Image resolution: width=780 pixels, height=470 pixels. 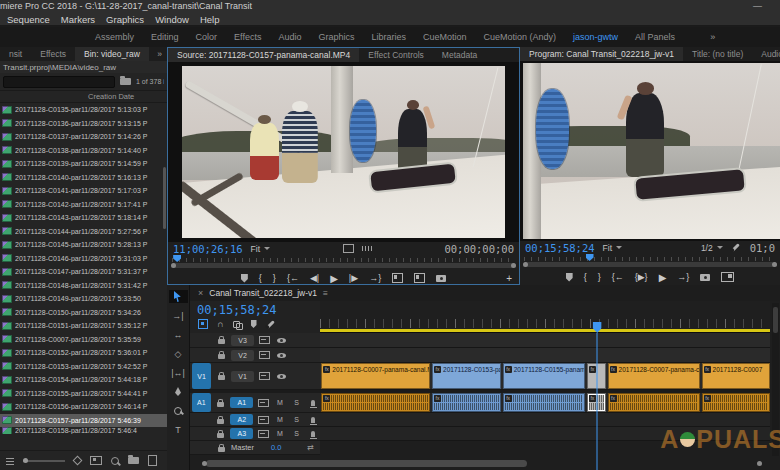 I want to click on snap-icon: ∩, so click(x=220, y=324).